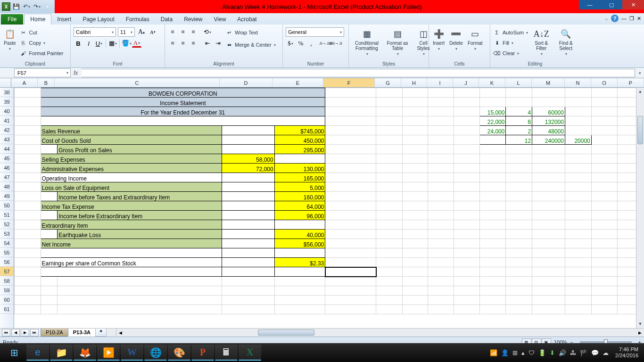  I want to click on row-header-54: 54, so click(7, 243).